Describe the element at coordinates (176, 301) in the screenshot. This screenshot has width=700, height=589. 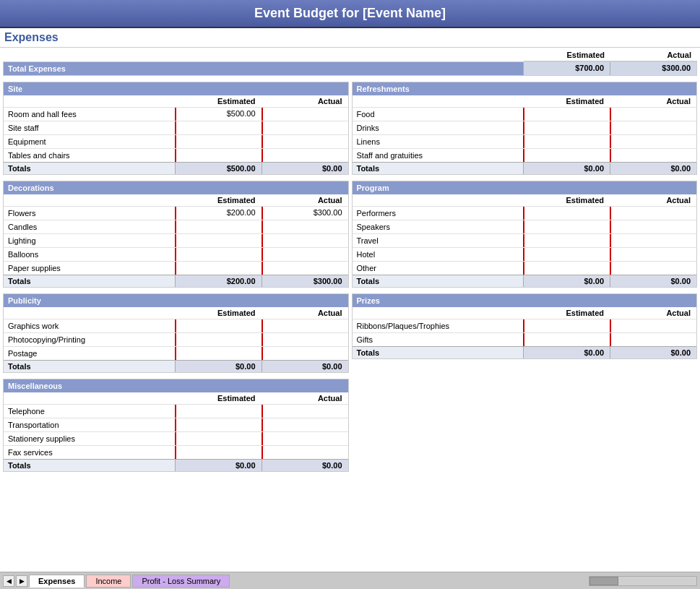
I see `section-header-publicity: Publicity` at that location.